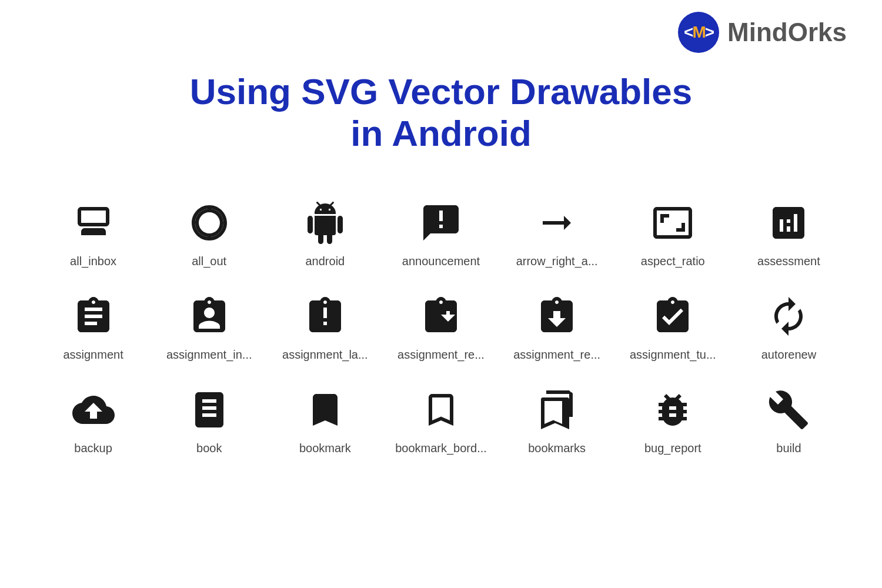  I want to click on book-label: book, so click(209, 448).